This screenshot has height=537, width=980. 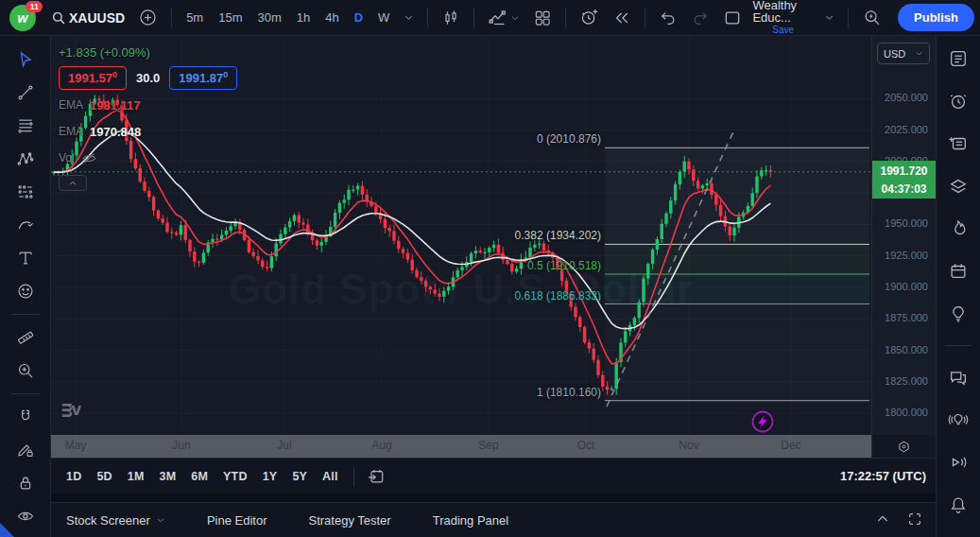 I want to click on timeframe-15m: 15m, so click(x=231, y=17).